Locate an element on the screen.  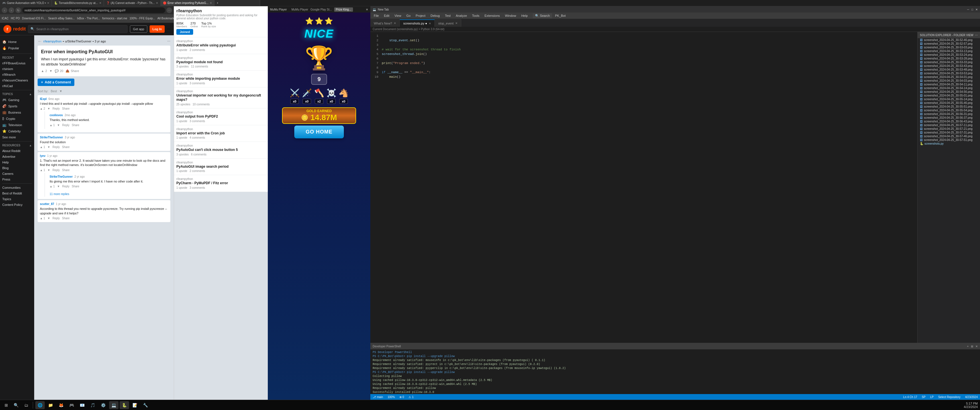
bookmark-hcpo: HC PO is located at coordinates (15, 18).